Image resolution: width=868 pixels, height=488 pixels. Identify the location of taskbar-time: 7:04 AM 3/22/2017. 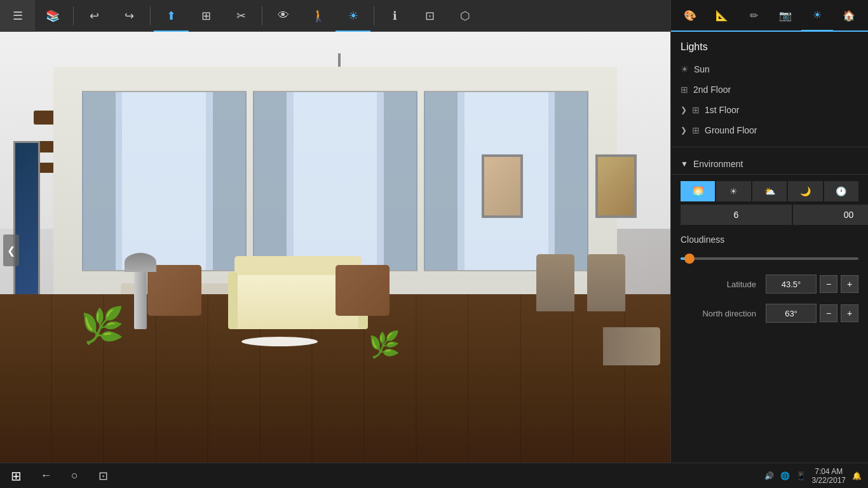
(829, 476).